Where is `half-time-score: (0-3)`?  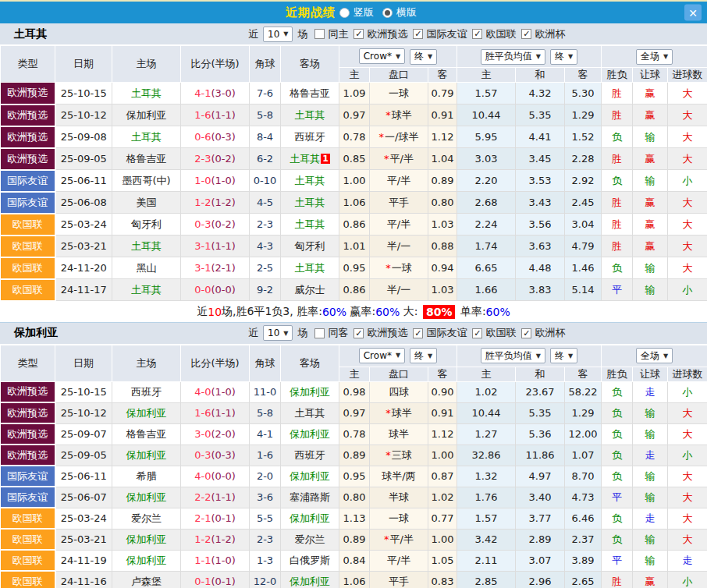 half-time-score: (0-3) is located at coordinates (223, 137).